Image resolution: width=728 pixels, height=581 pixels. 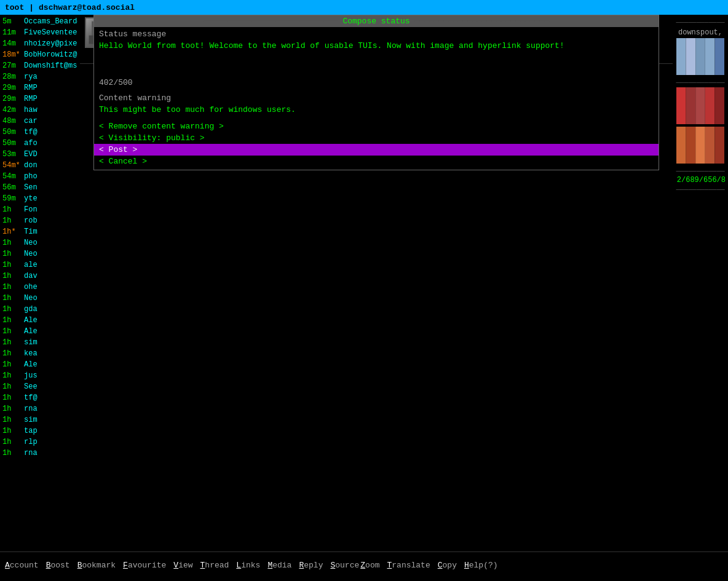 What do you see at coordinates (40, 77) in the screenshot?
I see `feed-item: 28mrya` at bounding box center [40, 77].